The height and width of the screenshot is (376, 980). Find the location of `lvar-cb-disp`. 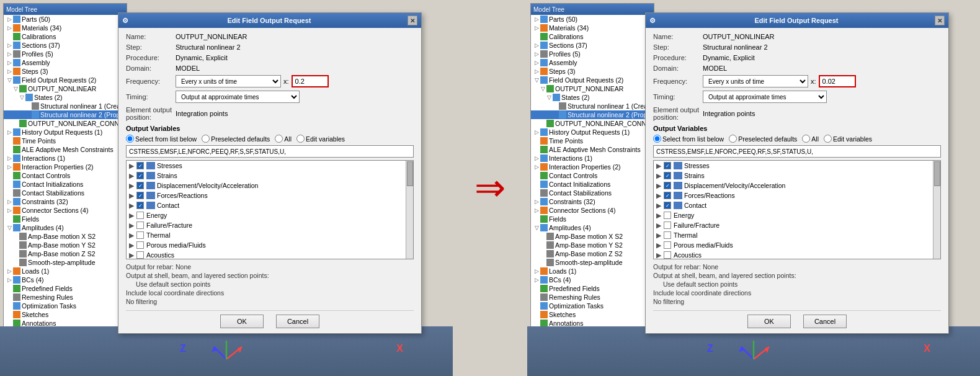

lvar-cb-disp is located at coordinates (140, 186).